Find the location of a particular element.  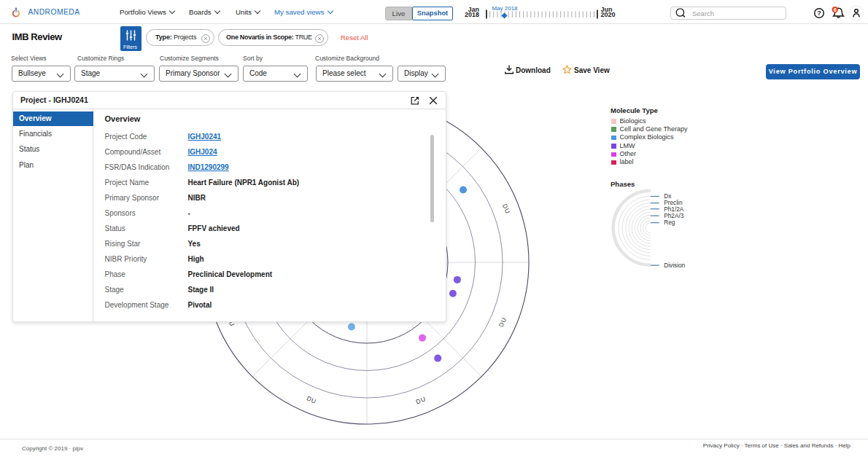

svg-text: Ph2A/3 is located at coordinates (674, 216).